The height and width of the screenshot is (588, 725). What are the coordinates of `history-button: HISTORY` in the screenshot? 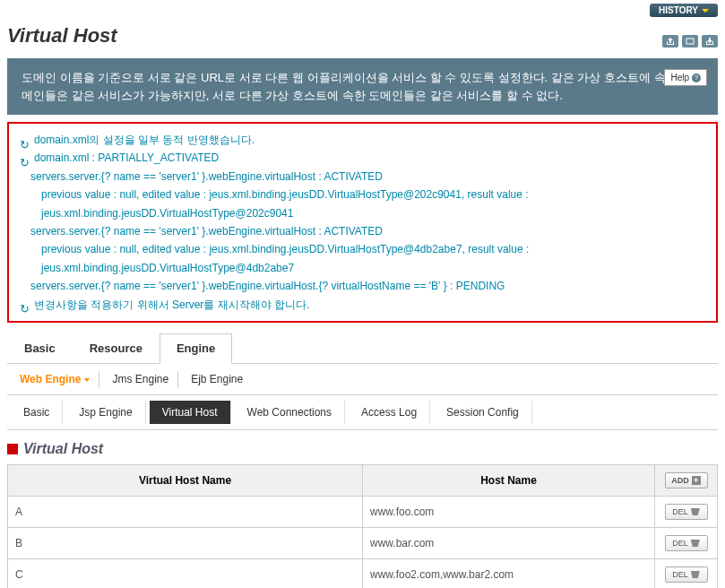 It's located at (684, 11).